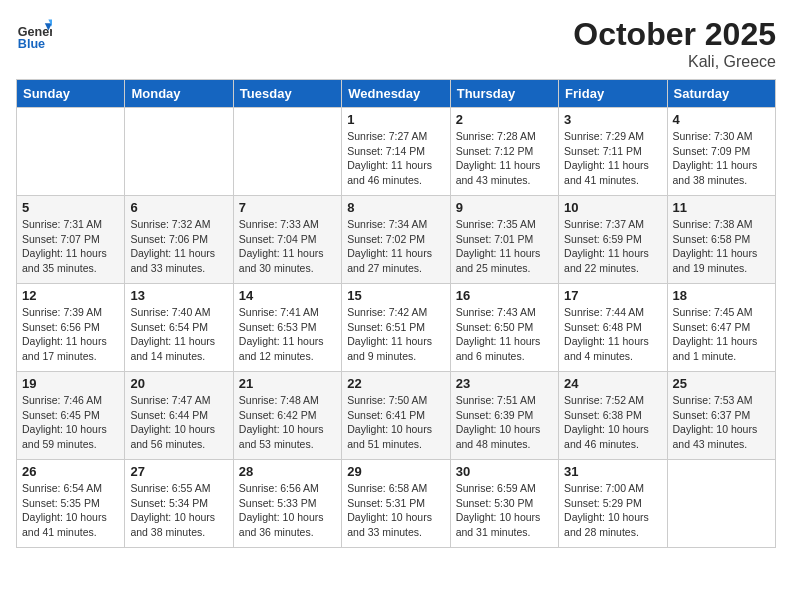 The height and width of the screenshot is (612, 792). I want to click on logo: General Blue, so click(36, 34).